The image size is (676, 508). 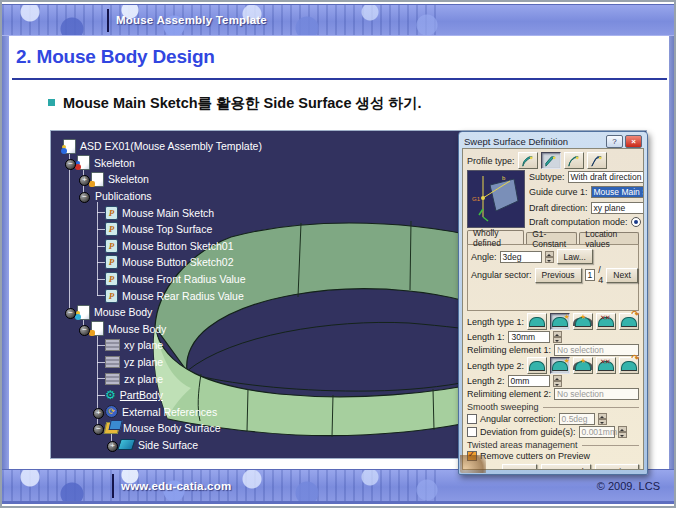 I want to click on aero-glass-corner, so click(x=473, y=464).